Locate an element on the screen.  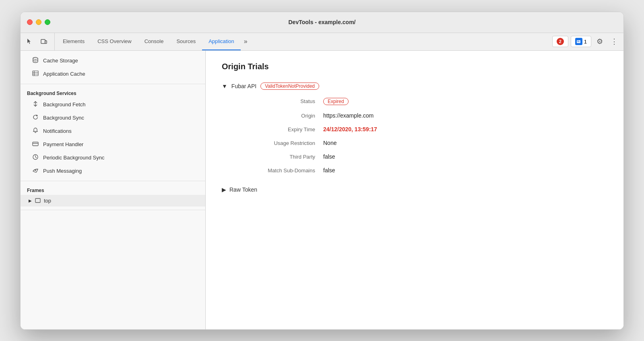
raw-token-row: ▶ Raw Token is located at coordinates (415, 189).